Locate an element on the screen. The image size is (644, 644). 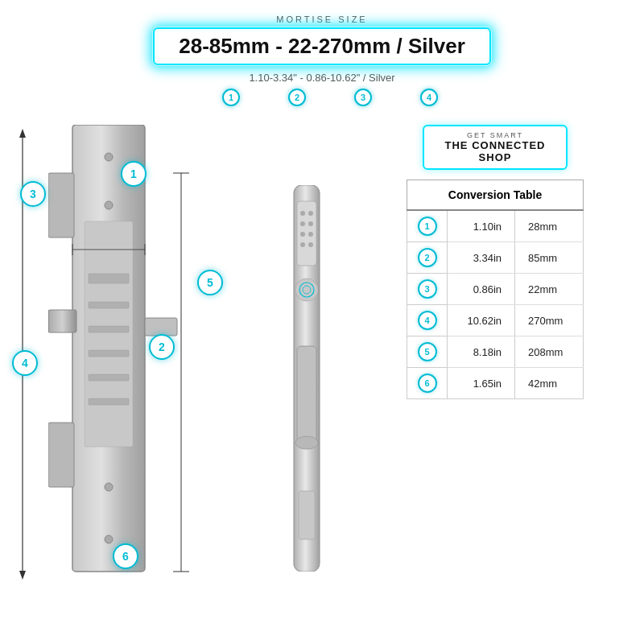
table-circle-6: 6 is located at coordinates (427, 383).